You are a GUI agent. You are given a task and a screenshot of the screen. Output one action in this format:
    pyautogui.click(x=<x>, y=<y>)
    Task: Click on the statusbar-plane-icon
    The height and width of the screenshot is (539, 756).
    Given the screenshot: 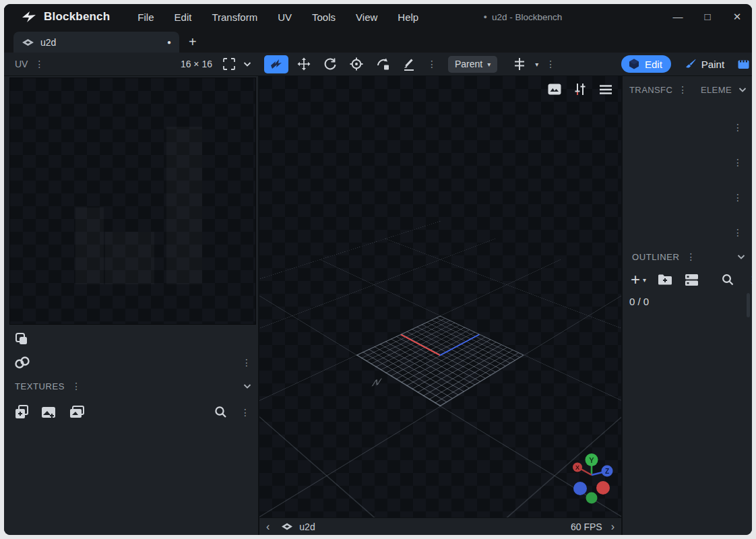 What is the action you would take?
    pyautogui.click(x=287, y=527)
    